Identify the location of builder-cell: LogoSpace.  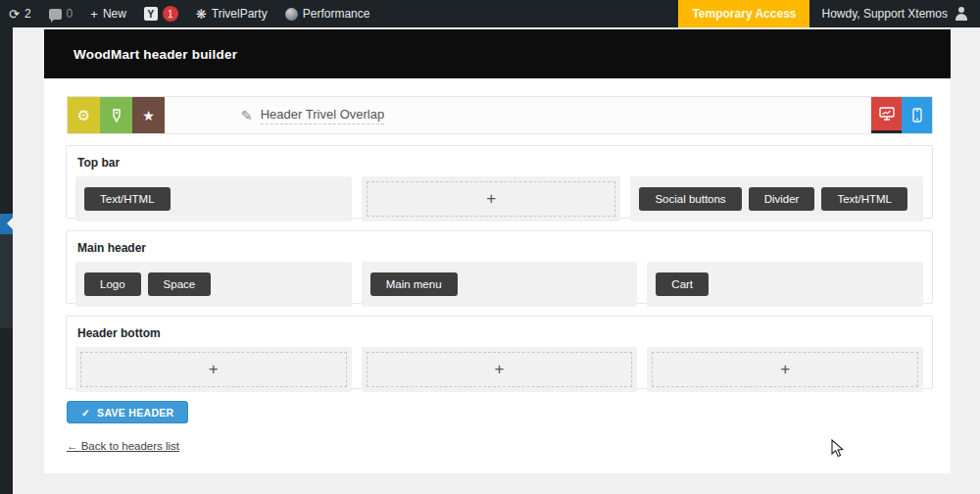
(214, 284).